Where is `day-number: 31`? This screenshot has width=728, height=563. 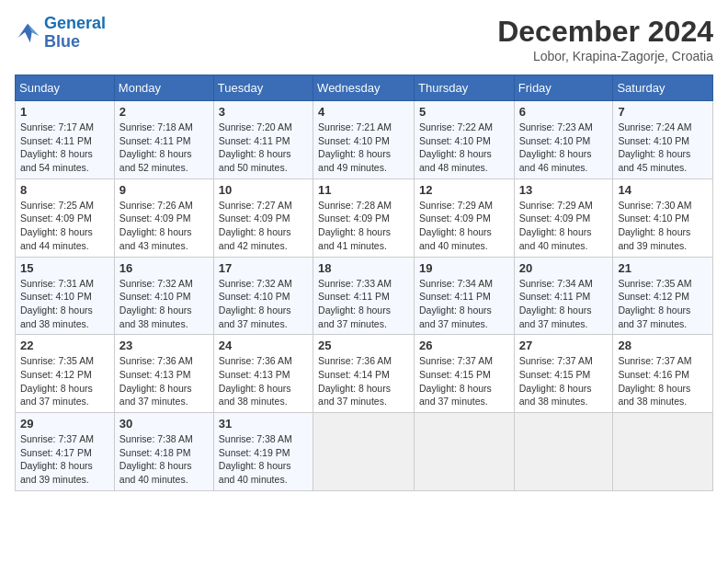
day-number: 31 is located at coordinates (263, 423).